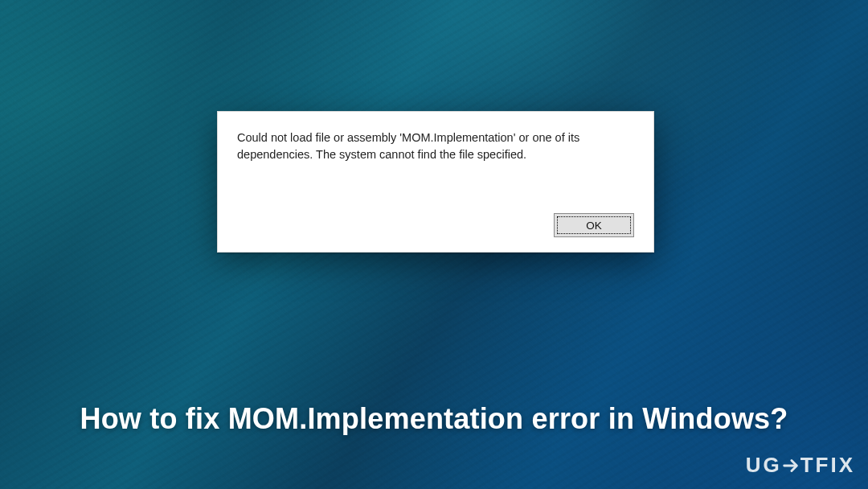 This screenshot has height=489, width=868. I want to click on ok-button: OK, so click(594, 225).